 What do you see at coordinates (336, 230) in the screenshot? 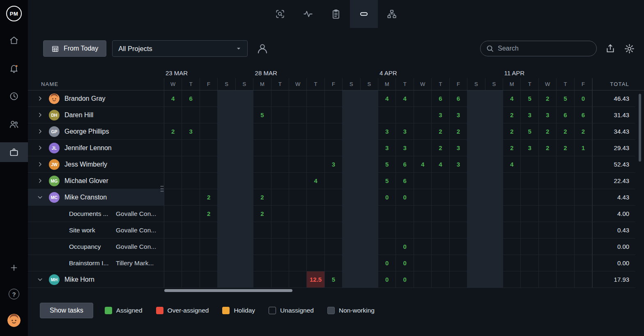
I see `task-row: Site workGovalle Con...0.43` at bounding box center [336, 230].